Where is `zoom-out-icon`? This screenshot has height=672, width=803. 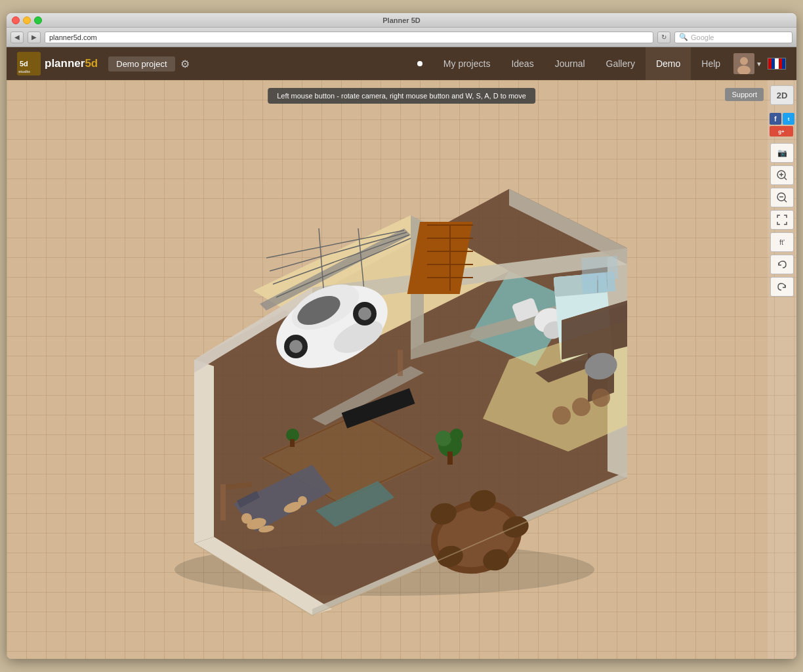 zoom-out-icon is located at coordinates (782, 198).